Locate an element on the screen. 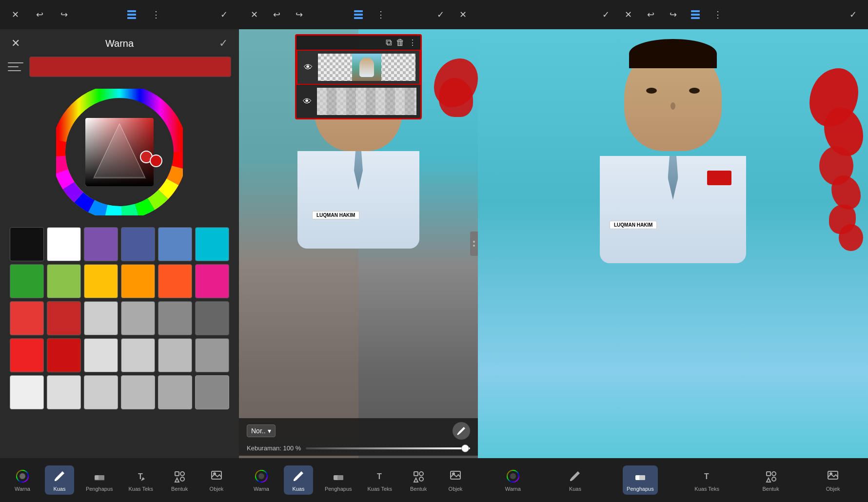 The width and height of the screenshot is (868, 502). tool-warna-left: Warna is located at coordinates (22, 480).